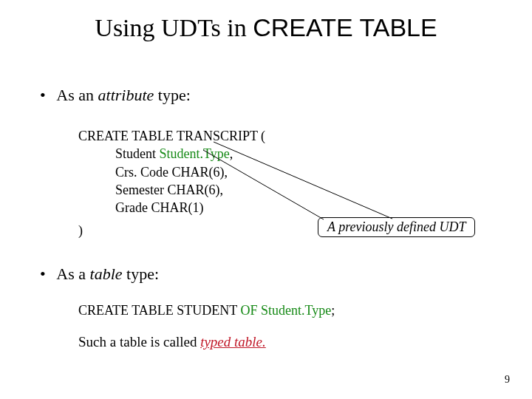  What do you see at coordinates (171, 154) in the screenshot?
I see `code-line-2: Student Student.Type,` at bounding box center [171, 154].